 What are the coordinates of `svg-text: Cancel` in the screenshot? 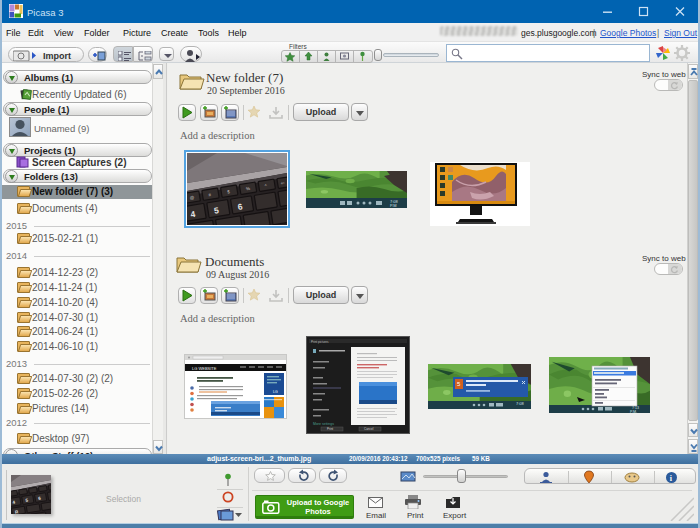 It's located at (369, 429).